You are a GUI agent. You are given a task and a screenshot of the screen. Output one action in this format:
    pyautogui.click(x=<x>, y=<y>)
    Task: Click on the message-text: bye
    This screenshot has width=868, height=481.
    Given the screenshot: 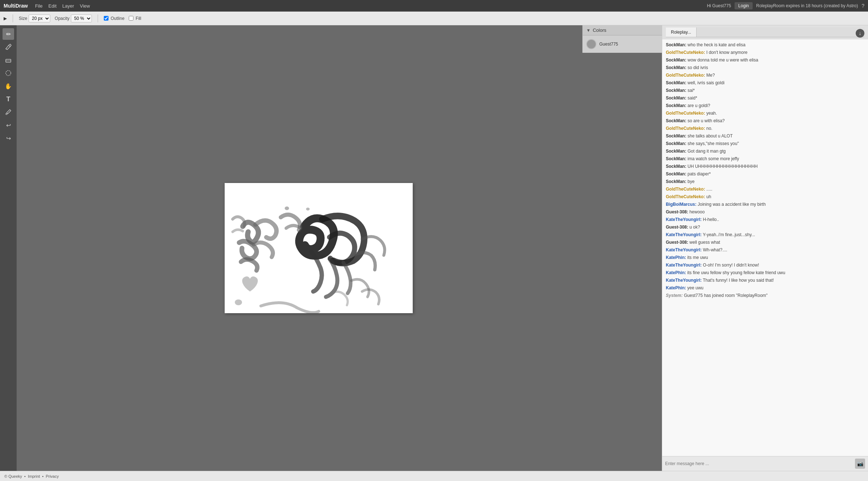 What is the action you would take?
    pyautogui.click(x=691, y=182)
    